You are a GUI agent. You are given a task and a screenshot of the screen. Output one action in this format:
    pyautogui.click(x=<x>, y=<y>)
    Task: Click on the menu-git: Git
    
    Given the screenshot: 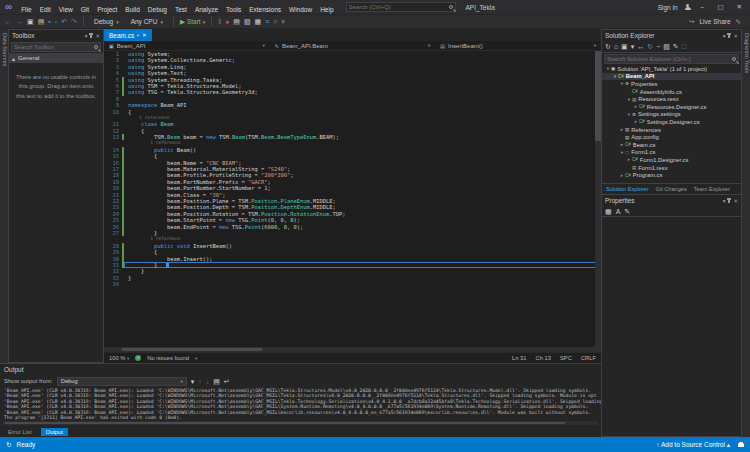 What is the action you would take?
    pyautogui.click(x=85, y=10)
    